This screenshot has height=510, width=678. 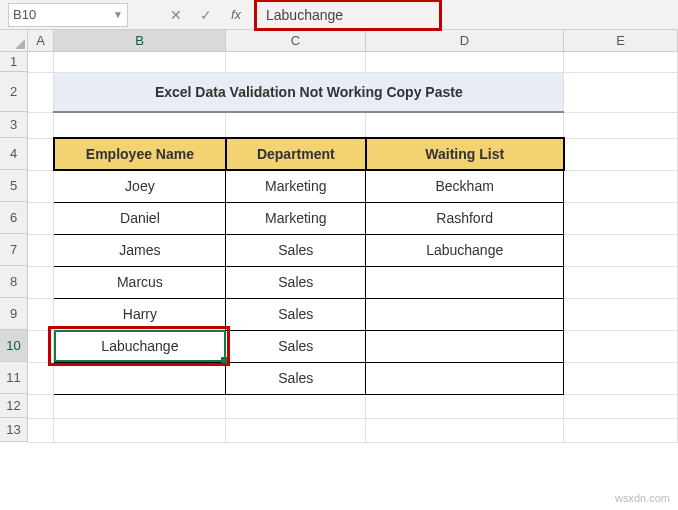 I want to click on row-header-4: 4, so click(x=14, y=154).